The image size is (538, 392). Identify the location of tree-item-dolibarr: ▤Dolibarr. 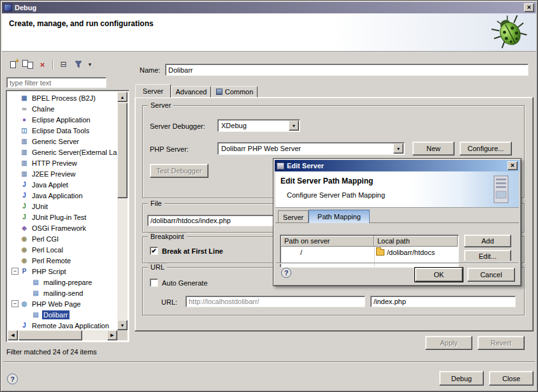
(62, 315).